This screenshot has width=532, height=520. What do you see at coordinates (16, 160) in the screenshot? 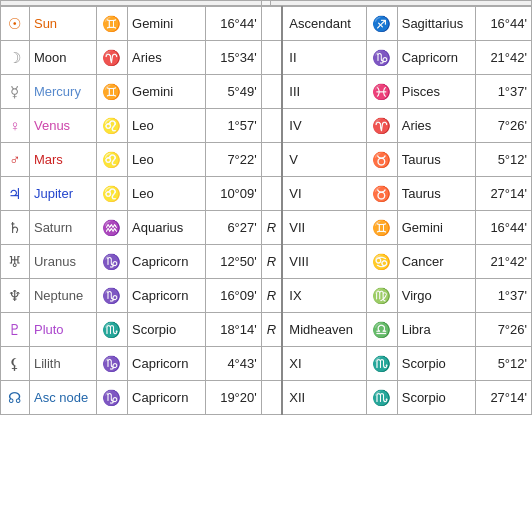
I see `planet-symbol: ♂` at bounding box center [16, 160].